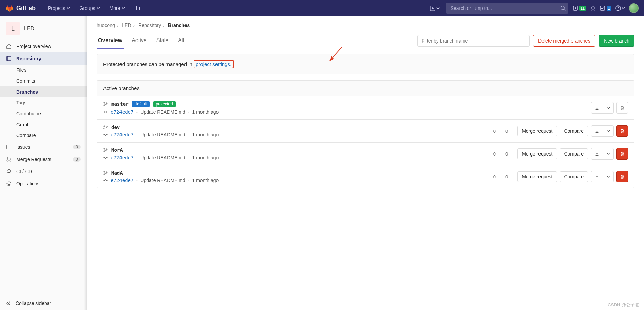 The width and height of the screenshot is (644, 310). I want to click on sidebar-sub-tags: Tags, so click(44, 103).